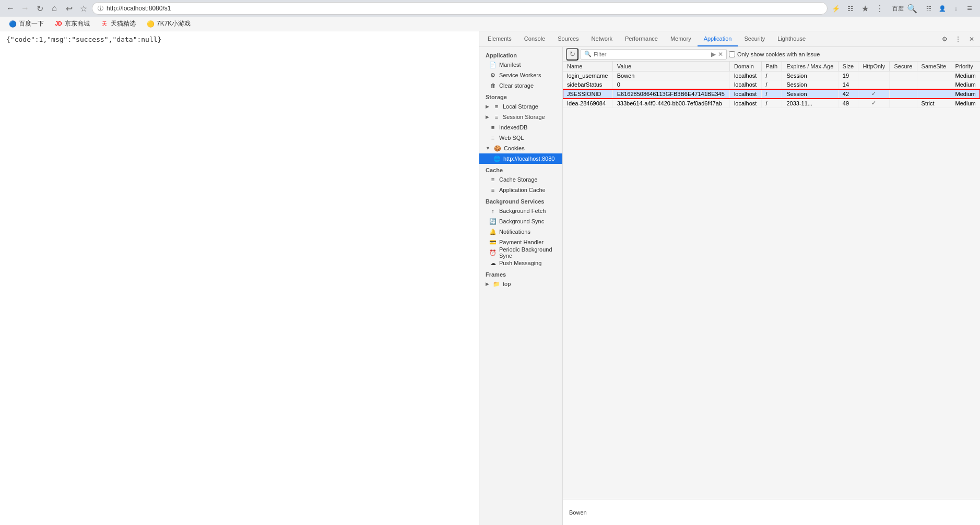 This screenshot has height=525, width=980. What do you see at coordinates (778, 54) in the screenshot?
I see `show-issues-text: Only show cookies with an issue` at bounding box center [778, 54].